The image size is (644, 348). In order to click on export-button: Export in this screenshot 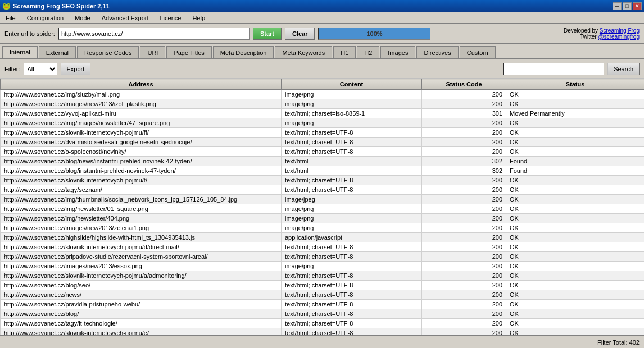, I will do `click(76, 69)`.